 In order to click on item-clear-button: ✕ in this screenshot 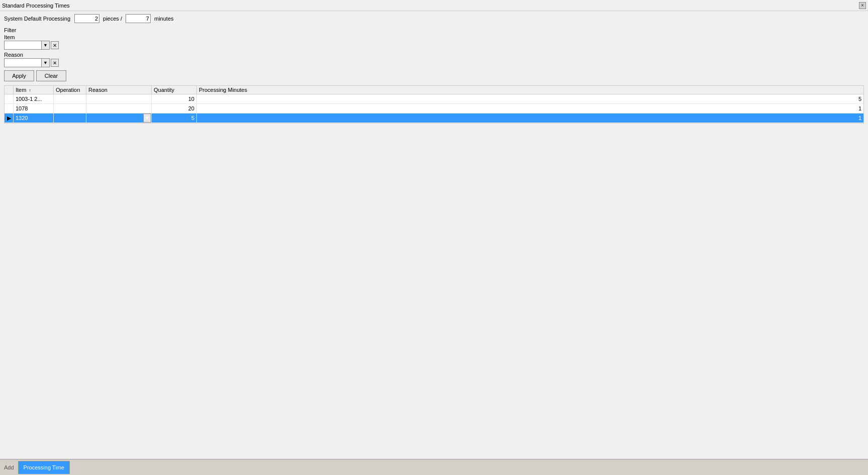, I will do `click(55, 45)`.